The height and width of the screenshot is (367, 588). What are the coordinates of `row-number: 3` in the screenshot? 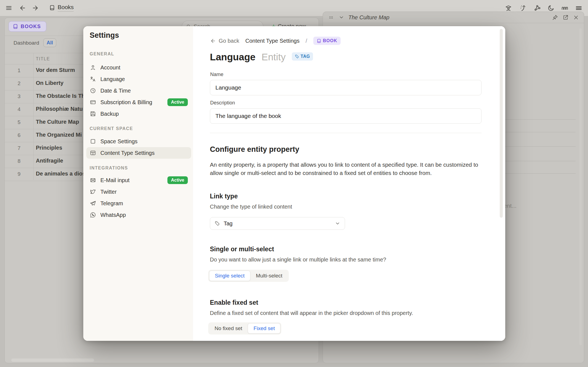 It's located at (19, 96).